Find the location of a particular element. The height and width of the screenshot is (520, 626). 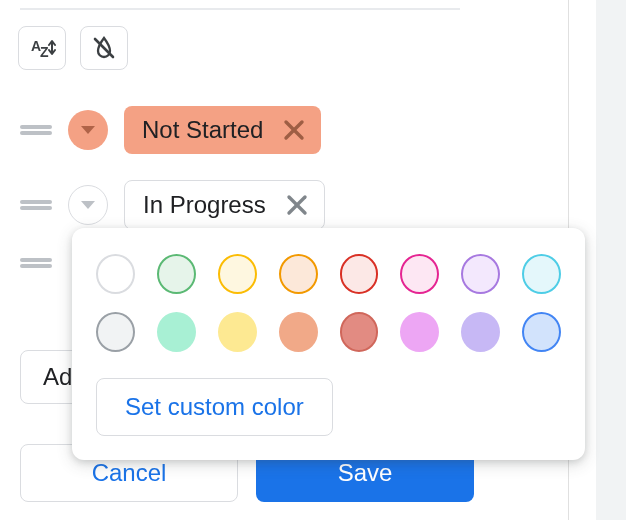

options-toolbar: A Z is located at coordinates (73, 48).